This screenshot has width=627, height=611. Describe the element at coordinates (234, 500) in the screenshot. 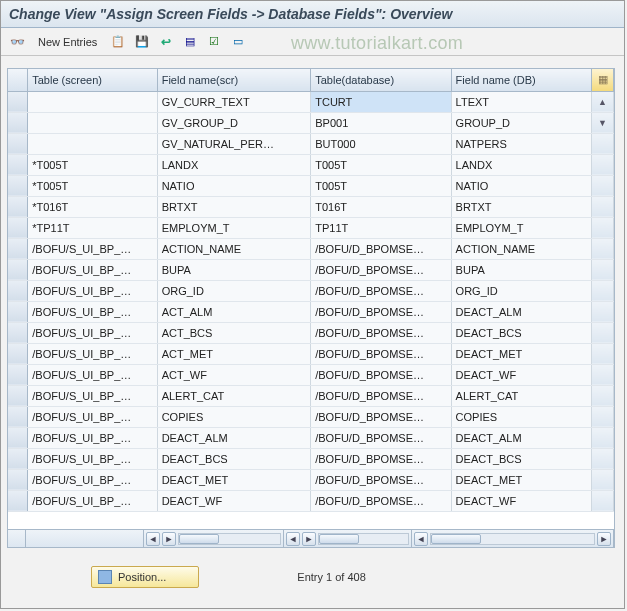

I see `cell-c1: DEACT_WF` at that location.